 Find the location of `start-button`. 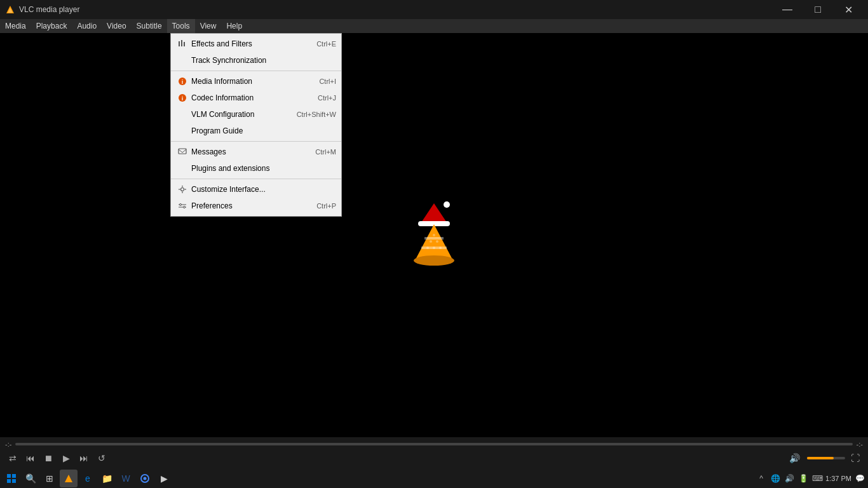

start-button is located at coordinates (11, 478).